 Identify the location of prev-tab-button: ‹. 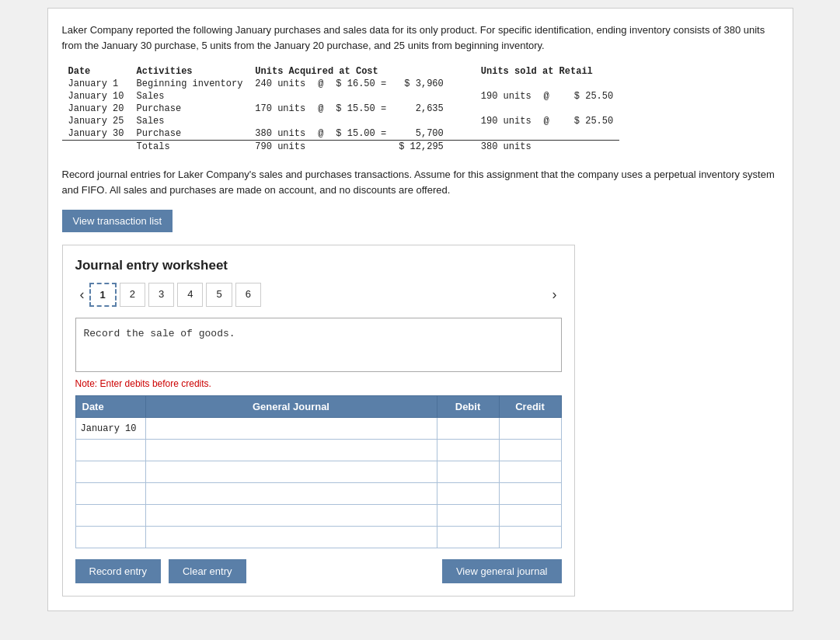
(82, 295).